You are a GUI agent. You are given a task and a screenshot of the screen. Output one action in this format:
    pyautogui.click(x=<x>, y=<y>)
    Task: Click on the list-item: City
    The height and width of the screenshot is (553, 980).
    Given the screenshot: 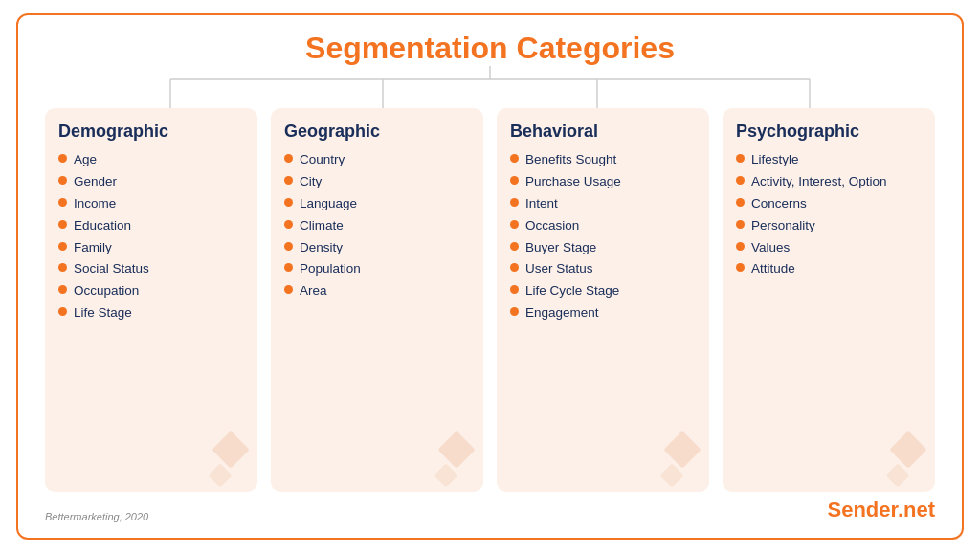 What is the action you would take?
    pyautogui.click(x=376, y=182)
    